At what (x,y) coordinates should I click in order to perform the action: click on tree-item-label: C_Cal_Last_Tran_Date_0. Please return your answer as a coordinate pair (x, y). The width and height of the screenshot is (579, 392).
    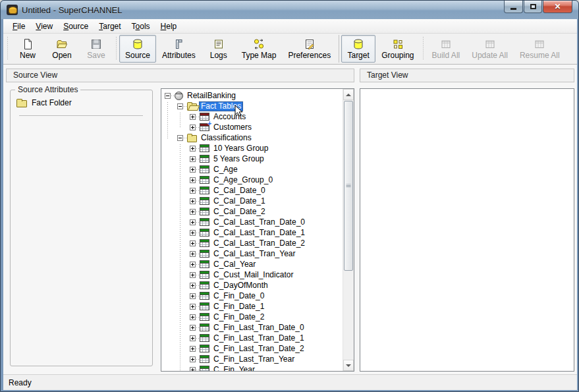
    Looking at the image, I should click on (260, 223).